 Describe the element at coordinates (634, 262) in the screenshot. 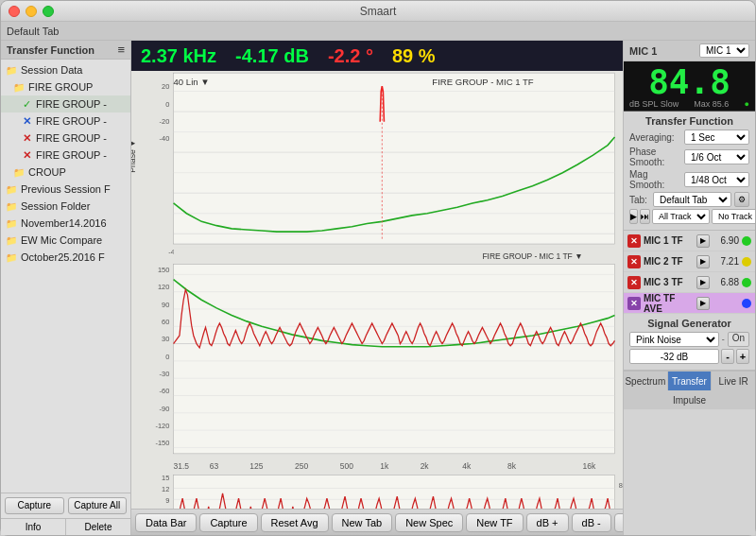

I see `mic2-x-button: ✕` at that location.